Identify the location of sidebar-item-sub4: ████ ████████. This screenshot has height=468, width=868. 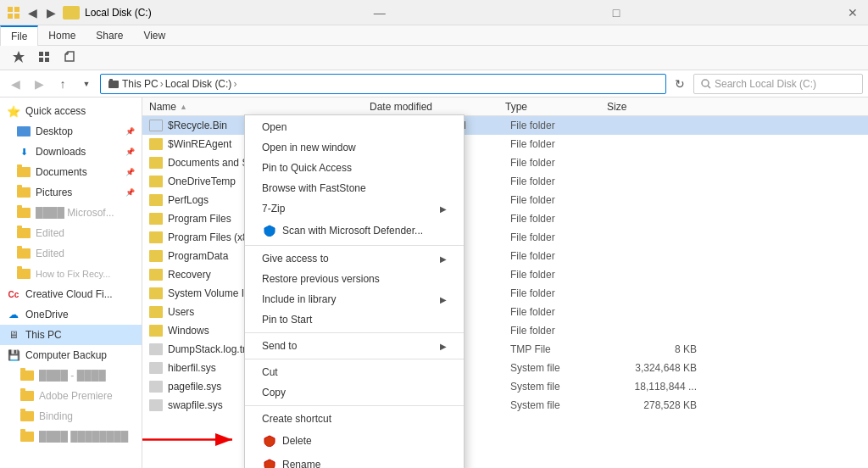
(71, 437).